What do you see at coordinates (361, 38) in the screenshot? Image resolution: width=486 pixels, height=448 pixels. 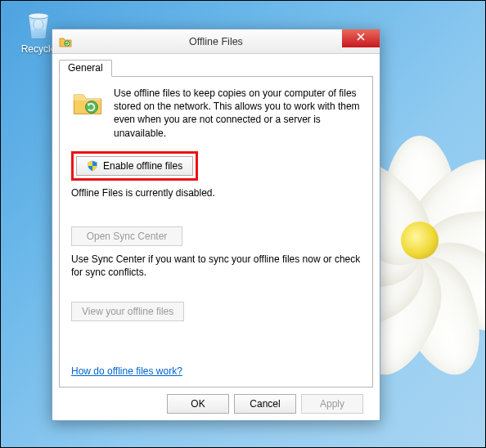 I see `close-button` at bounding box center [361, 38].